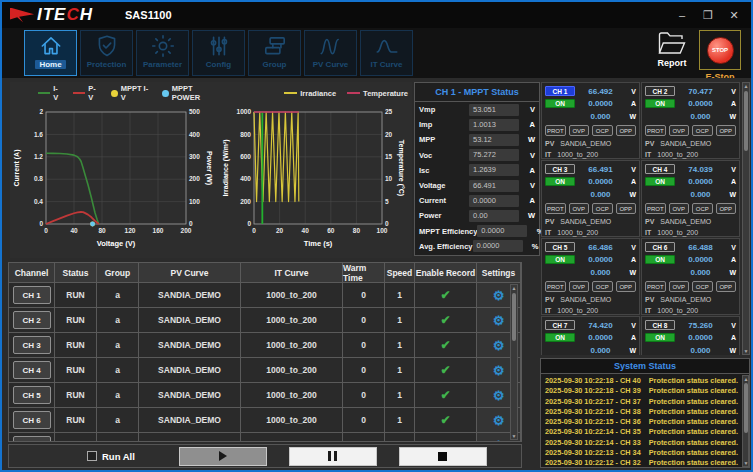  What do you see at coordinates (364, 273) in the screenshot?
I see `column-header-warm-time: Warm Time` at bounding box center [364, 273].